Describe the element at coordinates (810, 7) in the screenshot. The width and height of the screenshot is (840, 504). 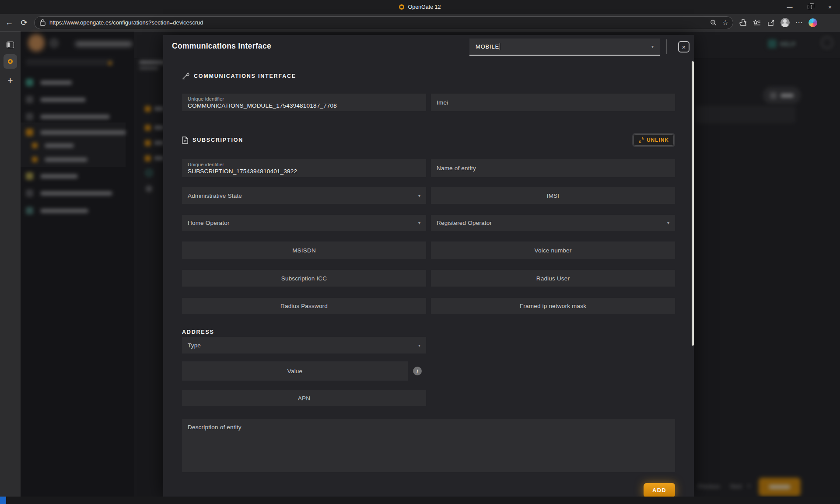
I see `restore-button` at that location.